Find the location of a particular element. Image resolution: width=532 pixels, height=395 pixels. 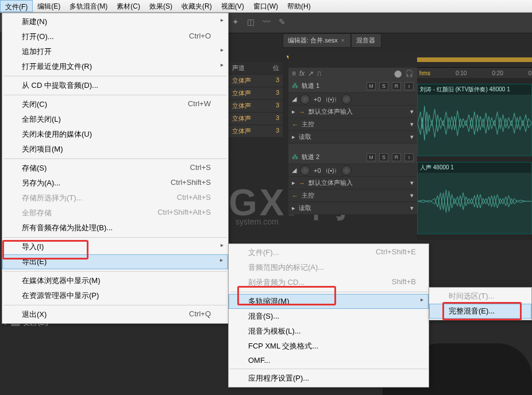

menu-new: 新建(N) is located at coordinates (115, 22).